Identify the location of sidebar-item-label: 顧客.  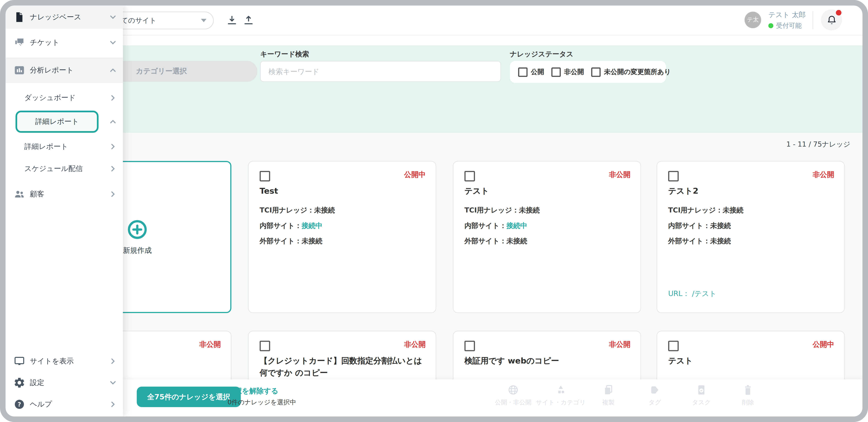
(37, 194).